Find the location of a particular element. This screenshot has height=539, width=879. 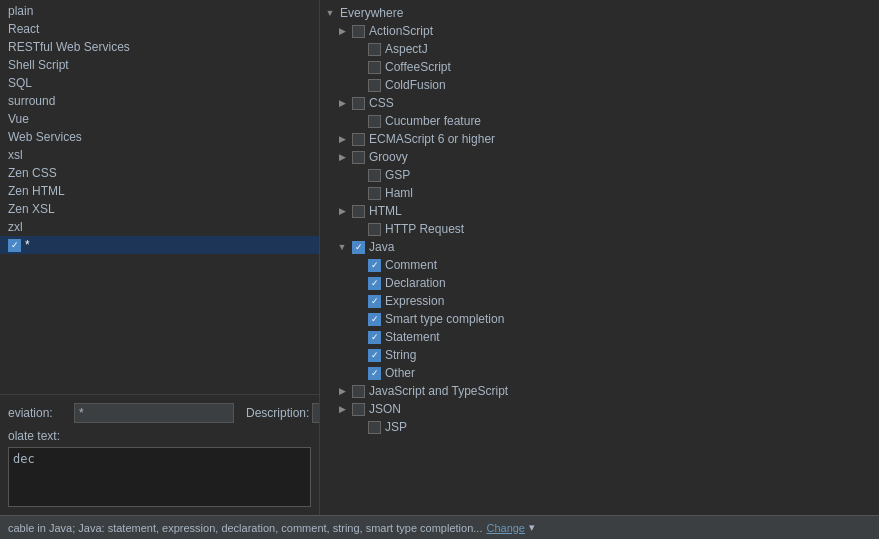

tree-item: Everywhere is located at coordinates (600, 13).